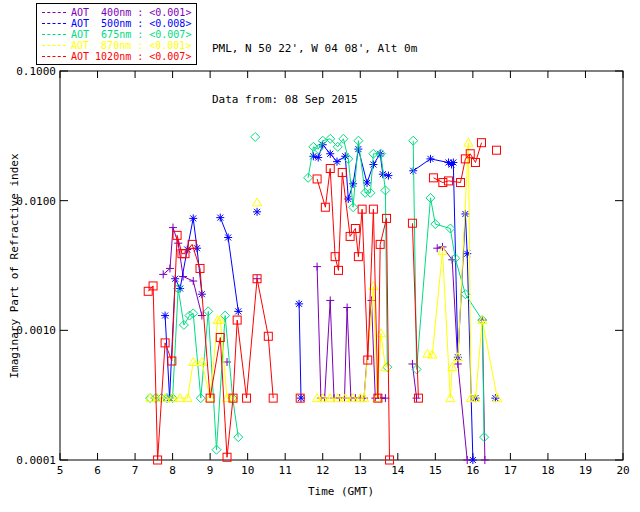 The width and height of the screenshot is (640, 512). What do you see at coordinates (341, 492) in the screenshot?
I see `x-axis-label: Time (GMT)` at bounding box center [341, 492].